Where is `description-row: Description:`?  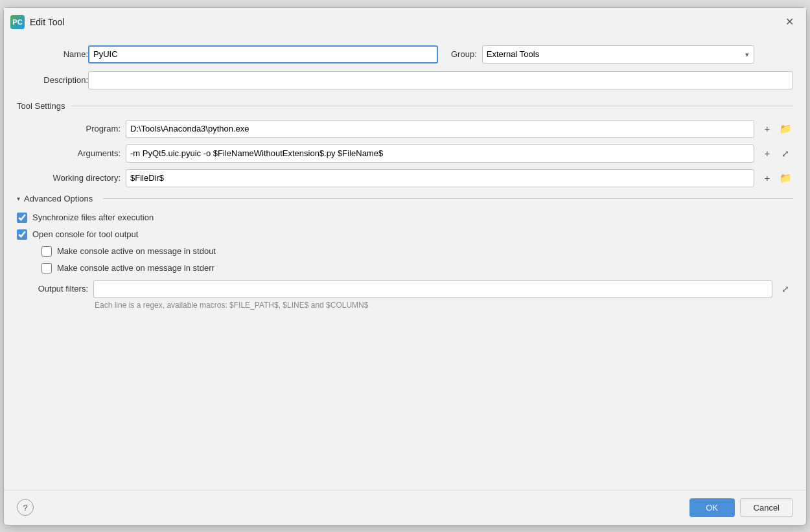 description-row: Description: is located at coordinates (405, 80).